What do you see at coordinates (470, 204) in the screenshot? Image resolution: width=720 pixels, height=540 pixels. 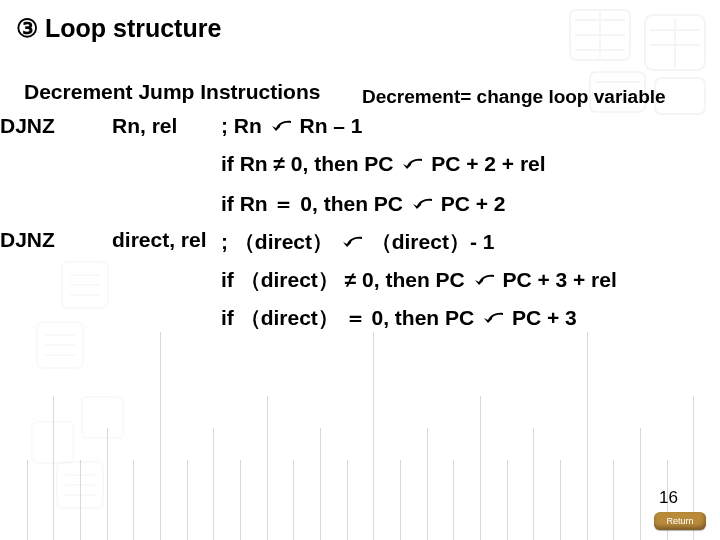 I see `desc-part: PC + 2` at bounding box center [470, 204].